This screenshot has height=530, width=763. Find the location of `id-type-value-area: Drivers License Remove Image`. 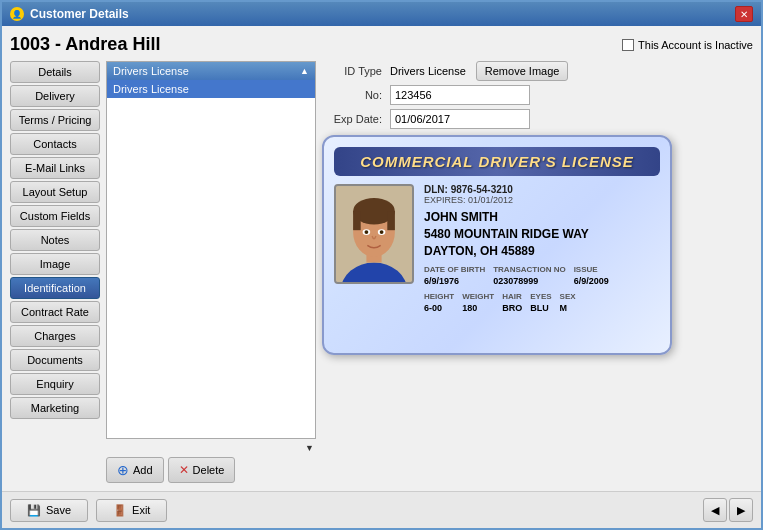

id-type-value-area: Drivers License Remove Image is located at coordinates (479, 71).